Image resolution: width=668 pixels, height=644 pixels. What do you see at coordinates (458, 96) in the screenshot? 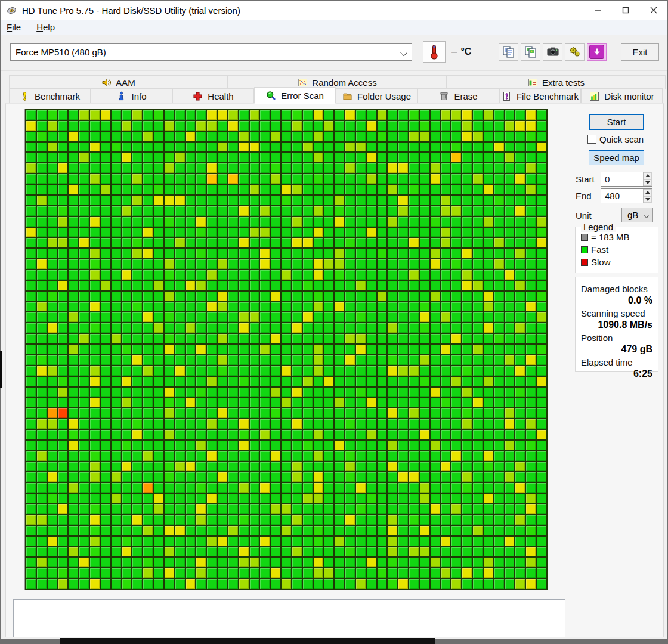
I see `tab-erase: Erase` at bounding box center [458, 96].